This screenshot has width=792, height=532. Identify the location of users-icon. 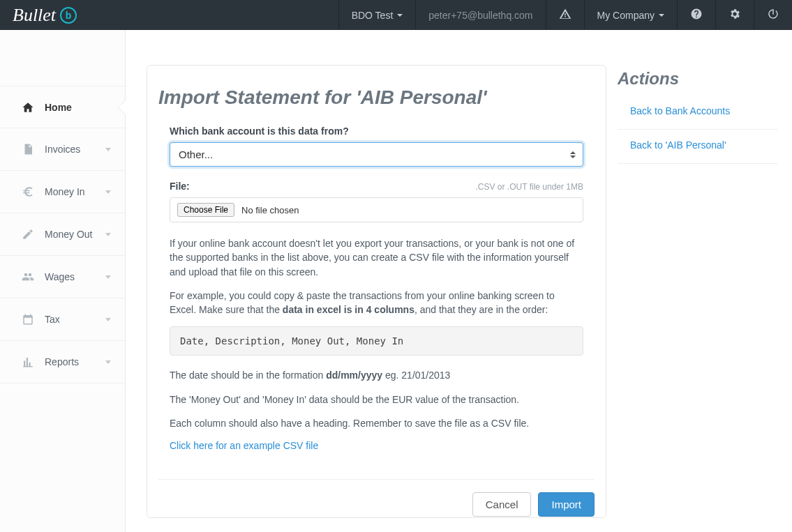
(28, 277).